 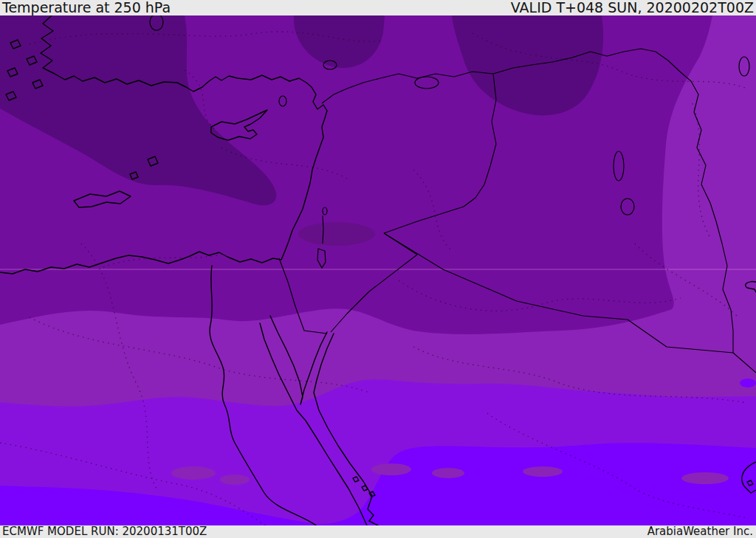 I want to click on footer-bar: ECMWF MODEL RUN: 20200131T00Z ArabiaWeat…, so click(x=378, y=531).